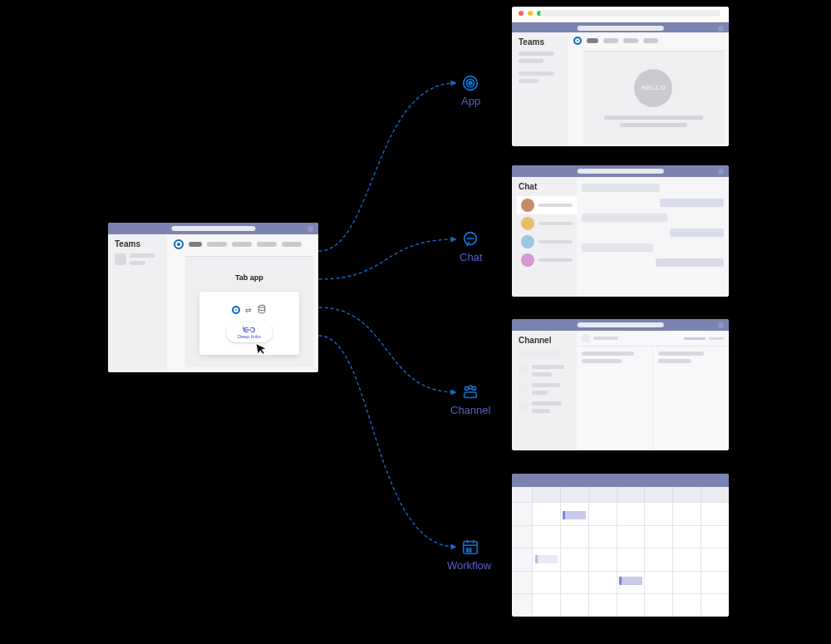  What do you see at coordinates (243, 303) in the screenshot?
I see `main-area: Tab app ⇄` at bounding box center [243, 303].